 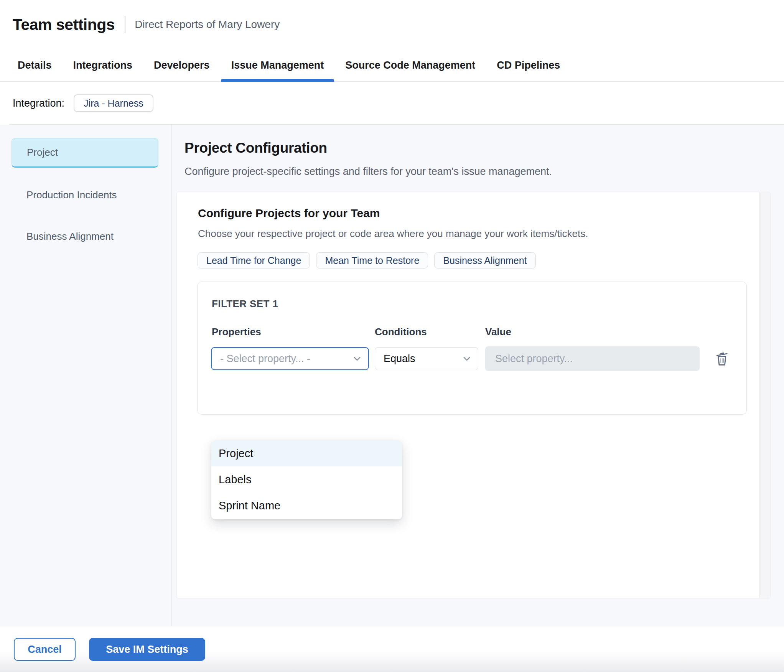 What do you see at coordinates (392, 25) in the screenshot?
I see `page-header: Team settings Direct Reports of Mary Low…` at bounding box center [392, 25].